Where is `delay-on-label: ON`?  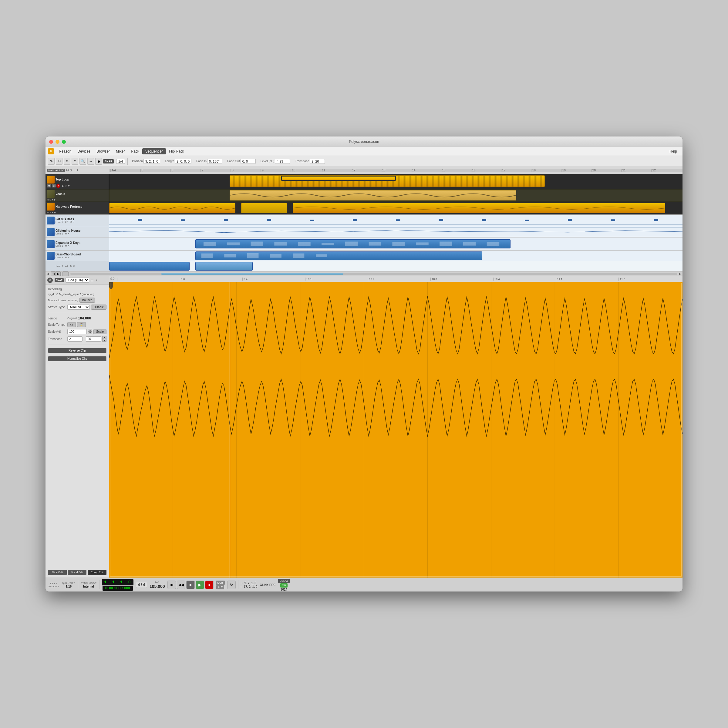
delay-on-label: ON is located at coordinates (284, 586).